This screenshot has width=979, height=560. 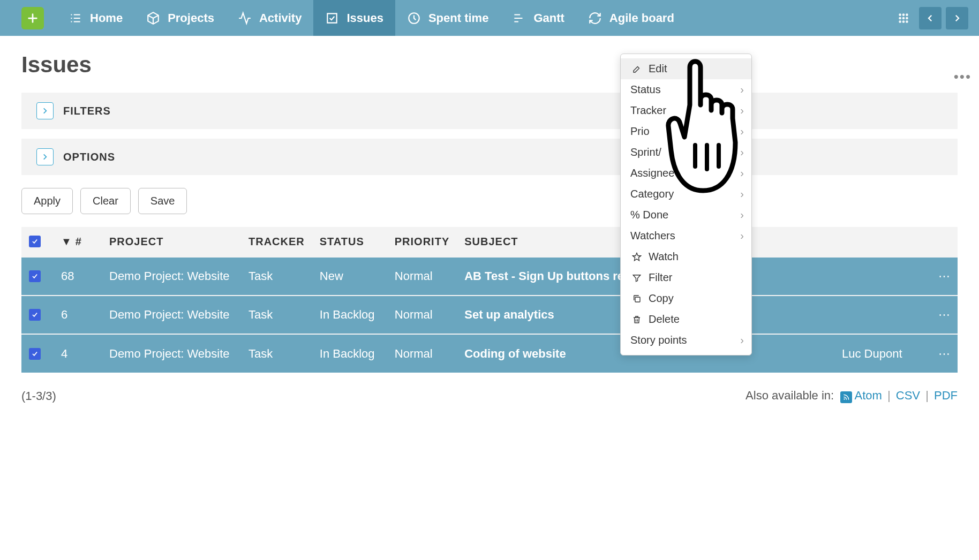 I want to click on copy-icon, so click(x=637, y=299).